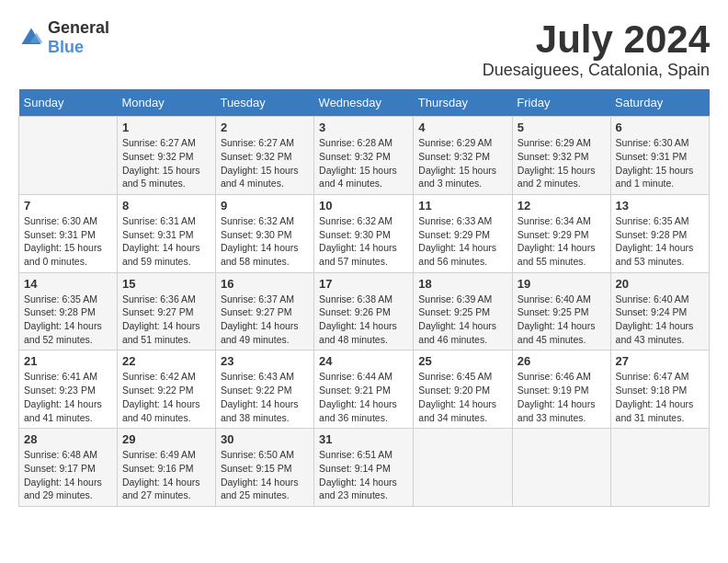 This screenshot has width=728, height=563. What do you see at coordinates (31, 38) in the screenshot?
I see `logo-icon` at bounding box center [31, 38].